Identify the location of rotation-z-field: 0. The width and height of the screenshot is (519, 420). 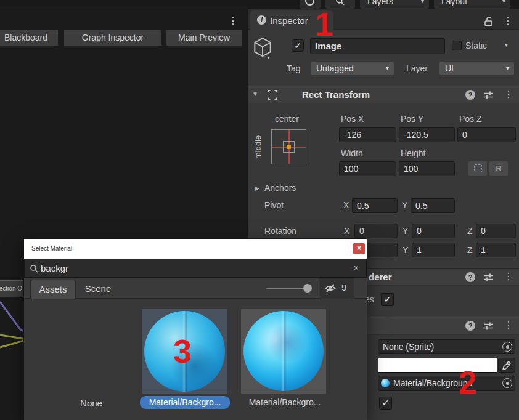
(496, 231).